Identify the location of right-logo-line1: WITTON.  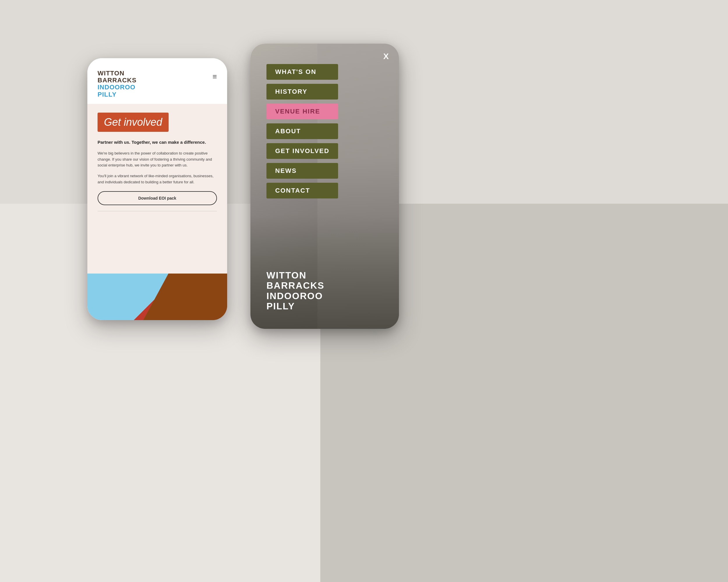
(295, 275).